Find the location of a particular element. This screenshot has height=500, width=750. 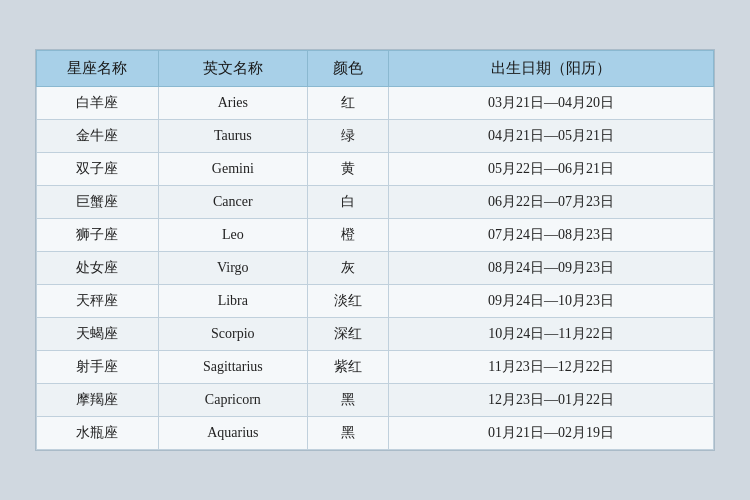

cell-english: Capricorn is located at coordinates (232, 400).